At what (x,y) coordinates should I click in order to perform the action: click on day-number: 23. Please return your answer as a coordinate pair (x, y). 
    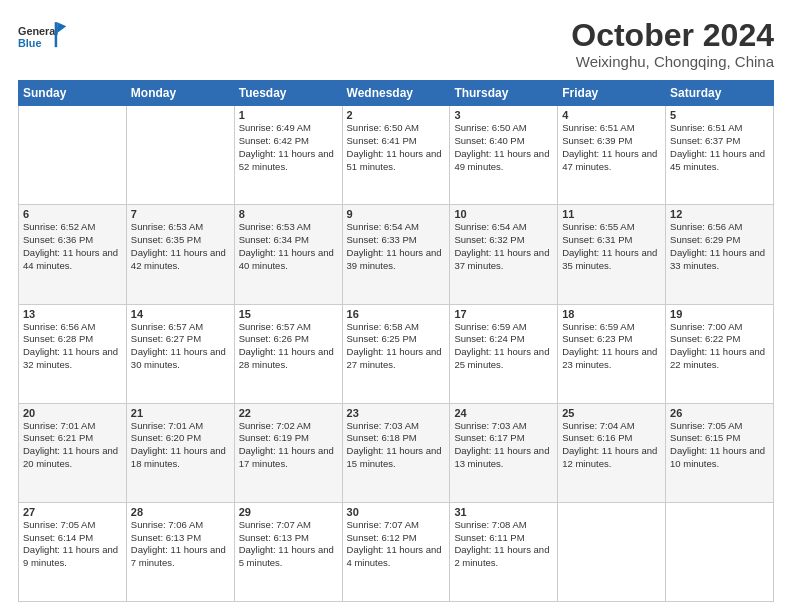
    Looking at the image, I should click on (396, 413).